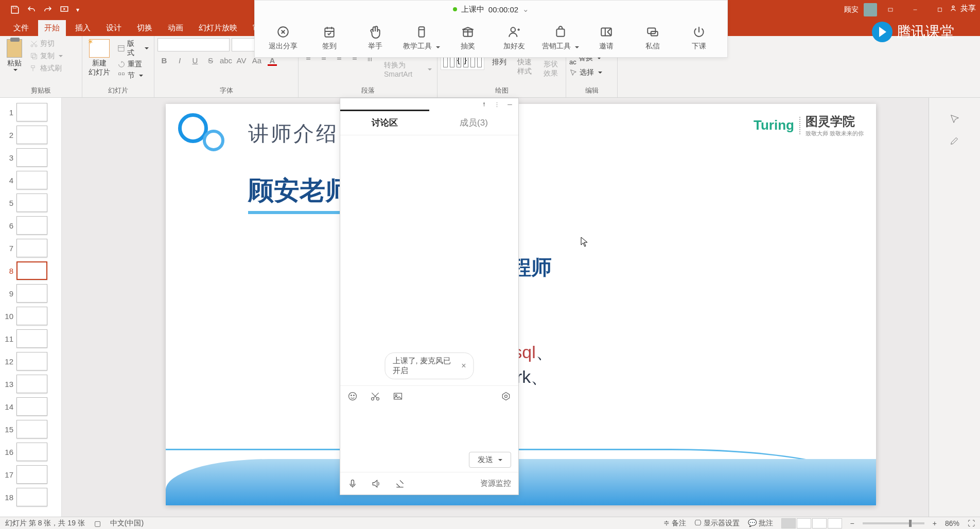  What do you see at coordinates (675, 523) in the screenshot?
I see `notes-button: ≑ 备注` at bounding box center [675, 523].